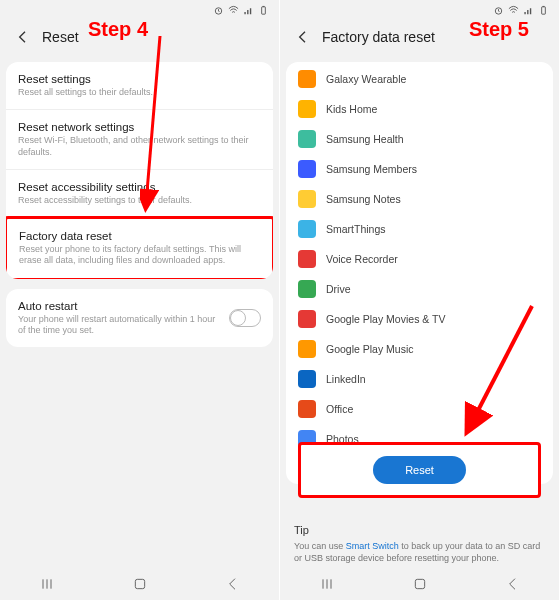 The image size is (559, 600). What do you see at coordinates (386, 319) in the screenshot?
I see `app-name: Google Play Movies & TV` at bounding box center [386, 319].